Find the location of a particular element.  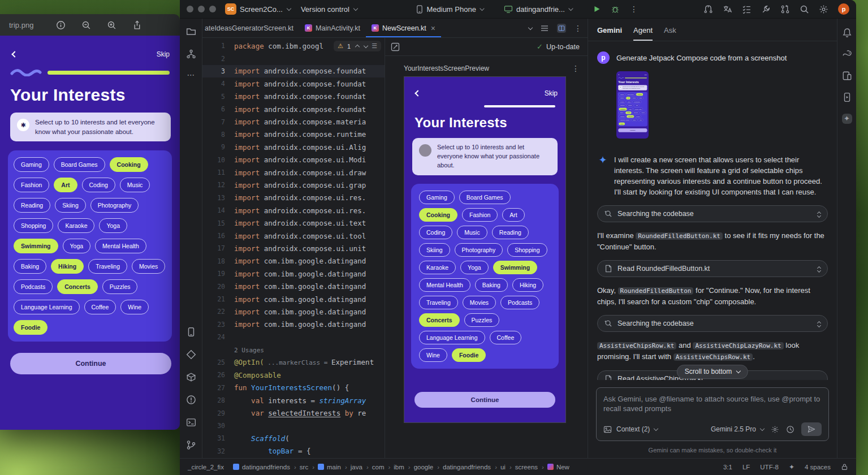

gemini-tool-icon: ✦ is located at coordinates (847, 119).